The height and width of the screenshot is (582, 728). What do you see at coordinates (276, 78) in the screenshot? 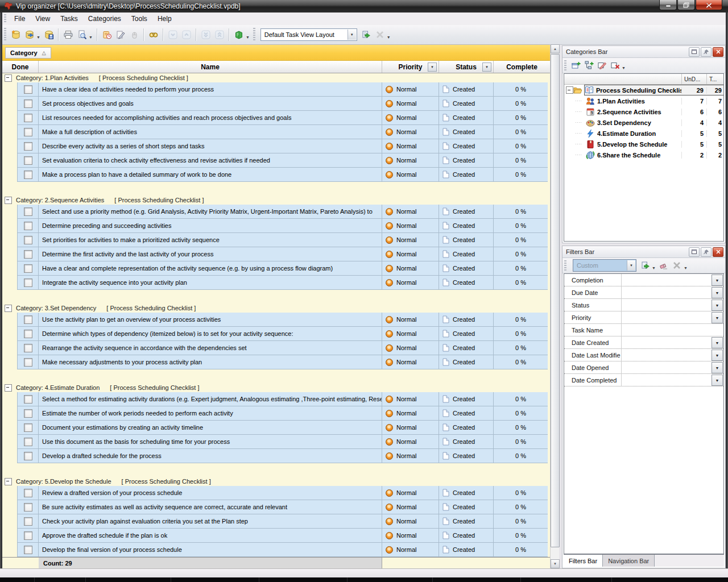
I see `group-header-row: Category: 1.Plan Activities [ Process Sc…` at bounding box center [276, 78].